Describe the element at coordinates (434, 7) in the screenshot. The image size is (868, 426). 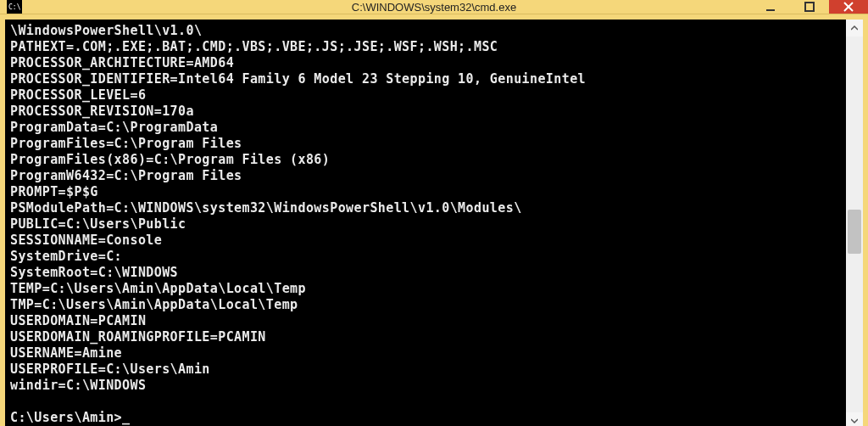
I see `window-titlebar: C:\ C:\WINDOWS\system32\cmd.exe` at that location.